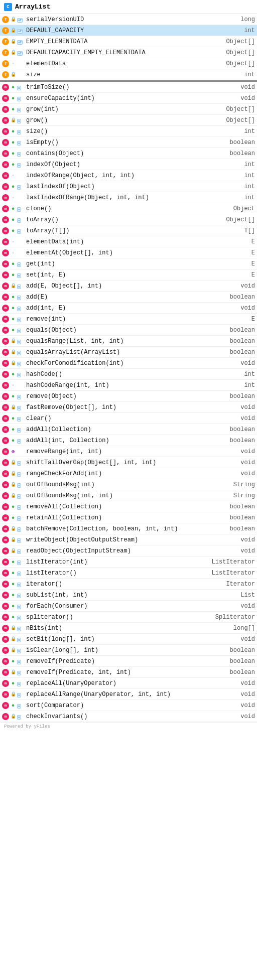 The image size is (257, 980). Describe the element at coordinates (128, 639) in the screenshot. I see `list-item: m 🔒 s setBit(long[], int) void` at that location.